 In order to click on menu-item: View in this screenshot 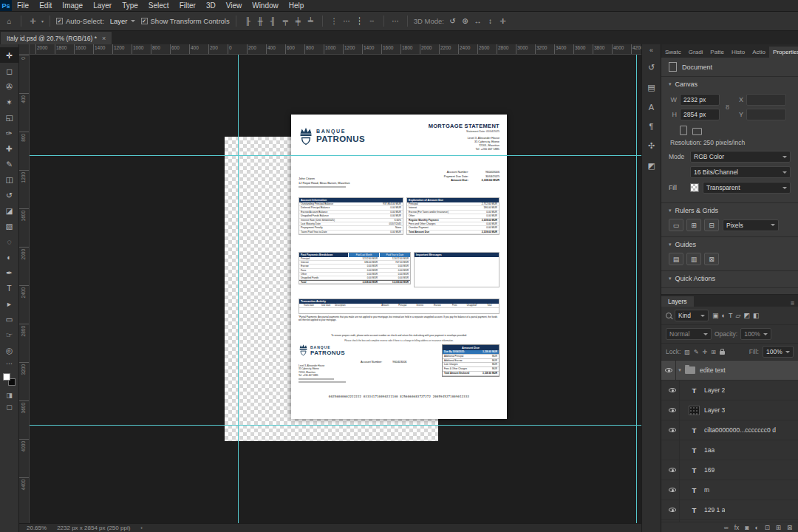, I will do `click(234, 6)`.